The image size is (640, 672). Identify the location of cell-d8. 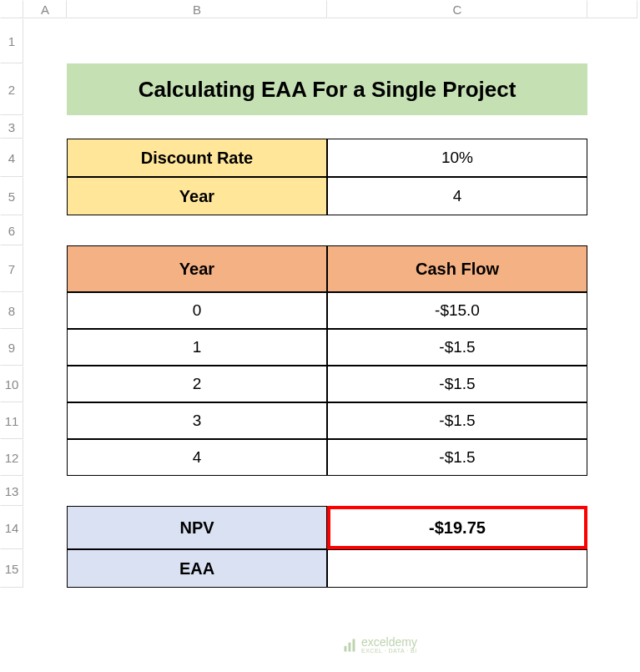
(612, 311).